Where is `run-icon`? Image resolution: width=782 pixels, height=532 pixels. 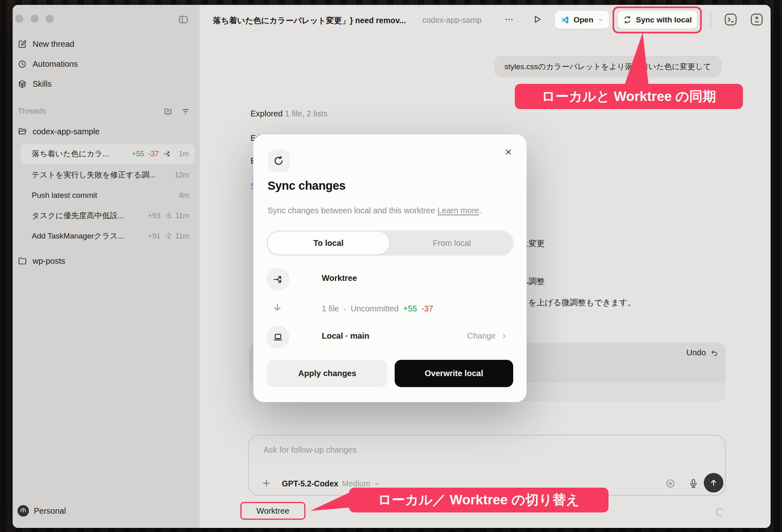
run-icon is located at coordinates (537, 20).